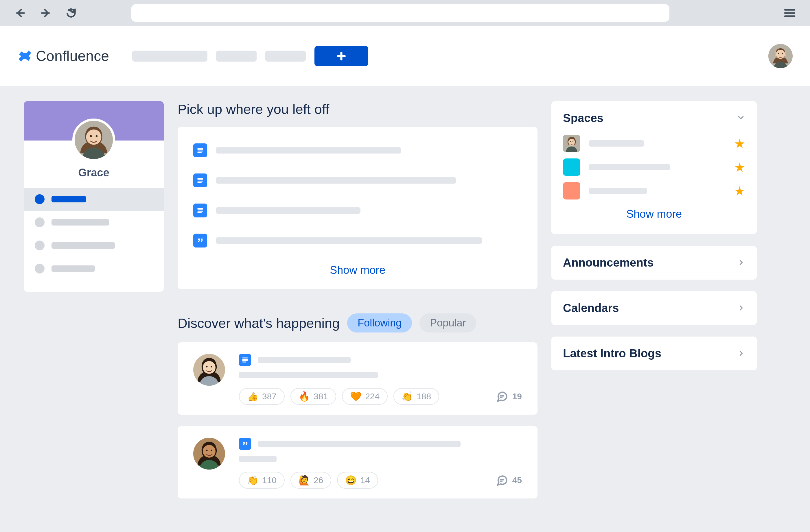 This screenshot has height=532, width=810. I want to click on collapsible-panel: Latest Intro Blogs, so click(654, 353).